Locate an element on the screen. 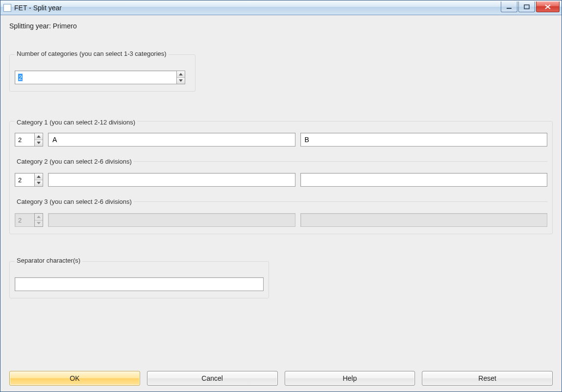 Image resolution: width=562 pixels, height=392 pixels. category-2-division-1-input is located at coordinates (171, 180).